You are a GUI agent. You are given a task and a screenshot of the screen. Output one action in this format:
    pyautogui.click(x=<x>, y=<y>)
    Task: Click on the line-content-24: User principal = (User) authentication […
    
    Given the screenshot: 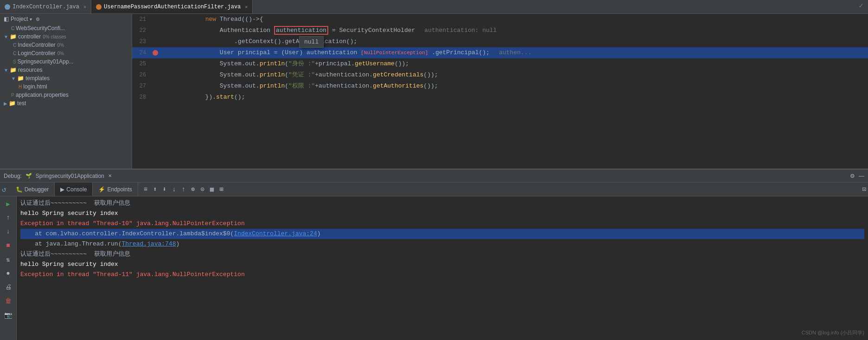 What is the action you would take?
    pyautogui.click(x=514, y=53)
    